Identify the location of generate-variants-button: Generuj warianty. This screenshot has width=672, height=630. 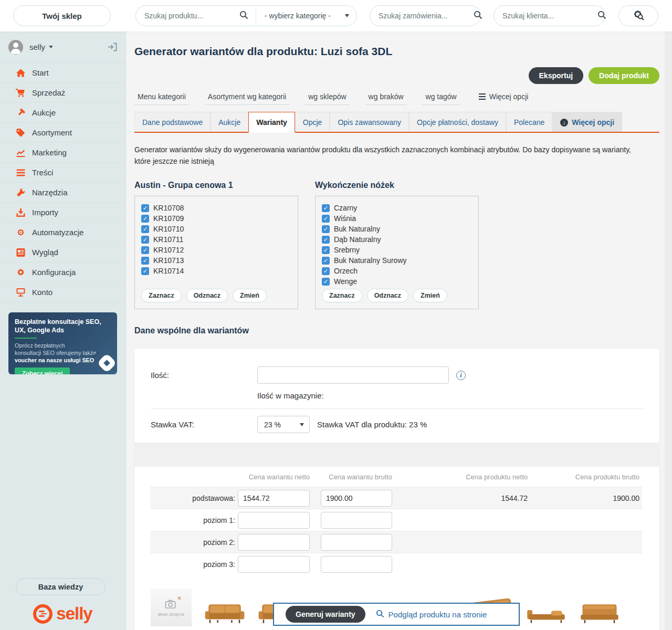
(326, 614).